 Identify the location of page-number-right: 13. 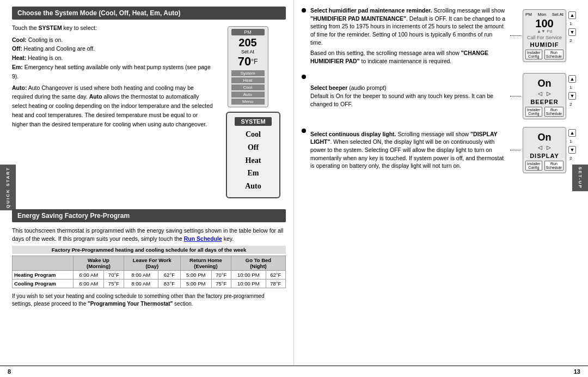
(437, 372).